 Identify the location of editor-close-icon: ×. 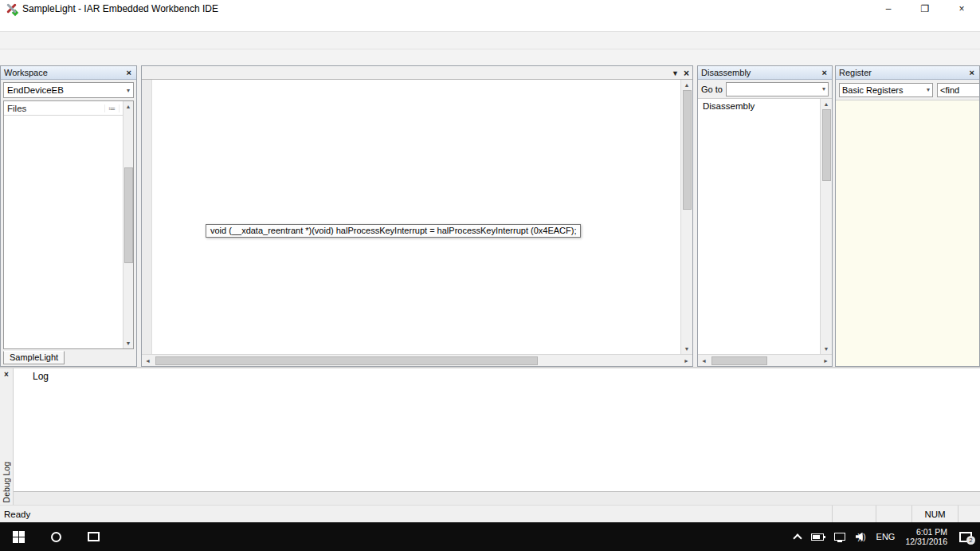
(687, 73).